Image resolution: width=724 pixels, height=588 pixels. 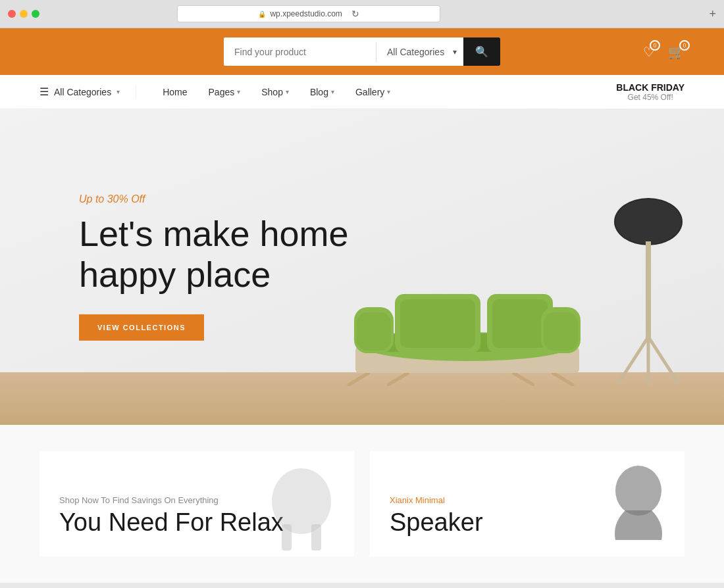 What do you see at coordinates (300, 52) in the screenshot?
I see `search-input` at bounding box center [300, 52].